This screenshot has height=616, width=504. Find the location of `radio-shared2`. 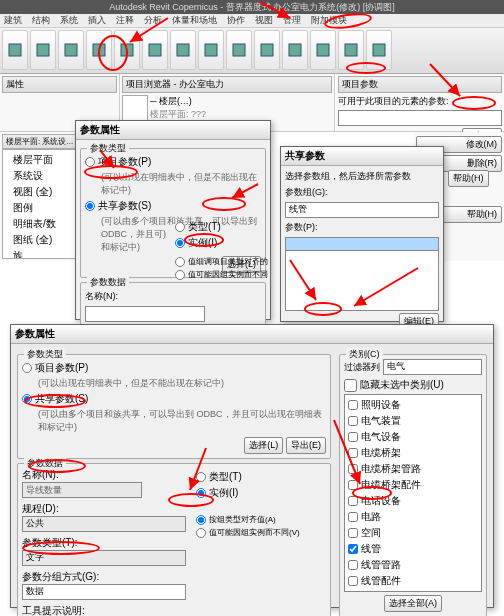

radio-shared2 is located at coordinates (27, 399).